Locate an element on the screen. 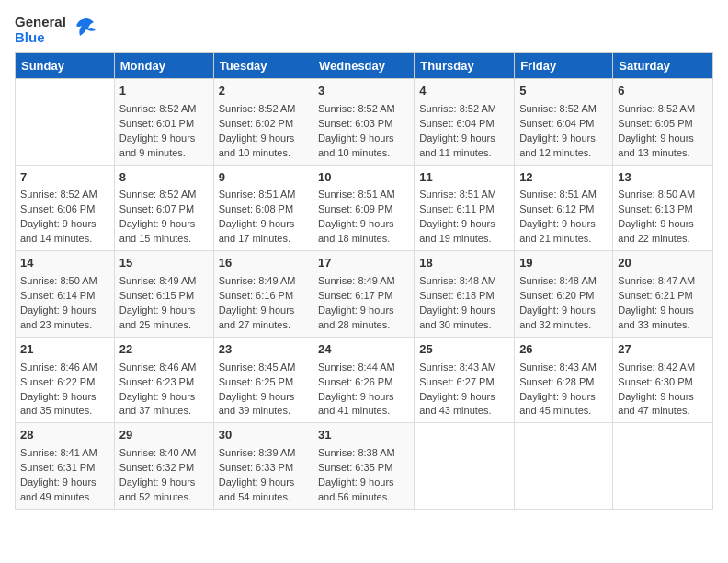 This screenshot has width=728, height=563. calendar-cell: 30Sunrise: 8:39 AM Sunset: 6:33 PM Dayli… is located at coordinates (263, 466).